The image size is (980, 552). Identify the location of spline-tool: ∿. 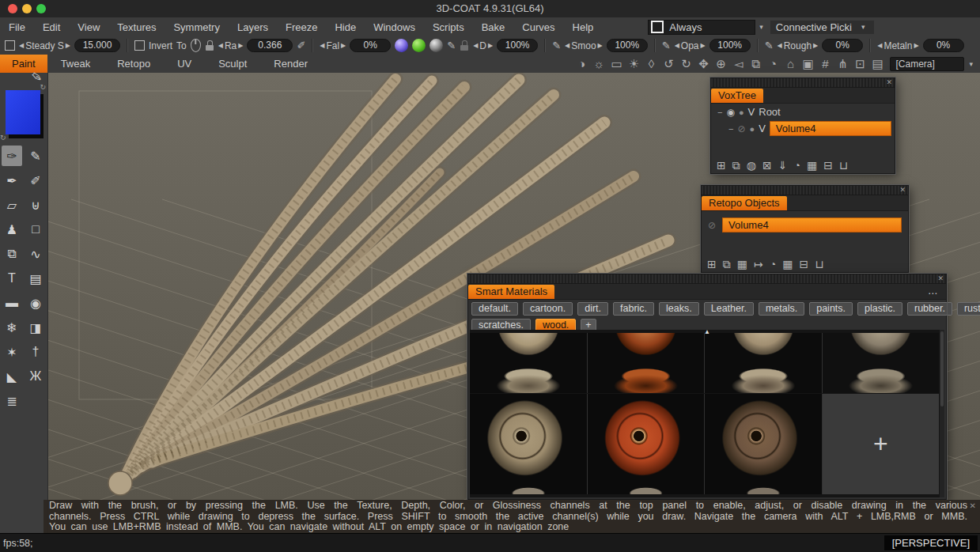
(36, 254).